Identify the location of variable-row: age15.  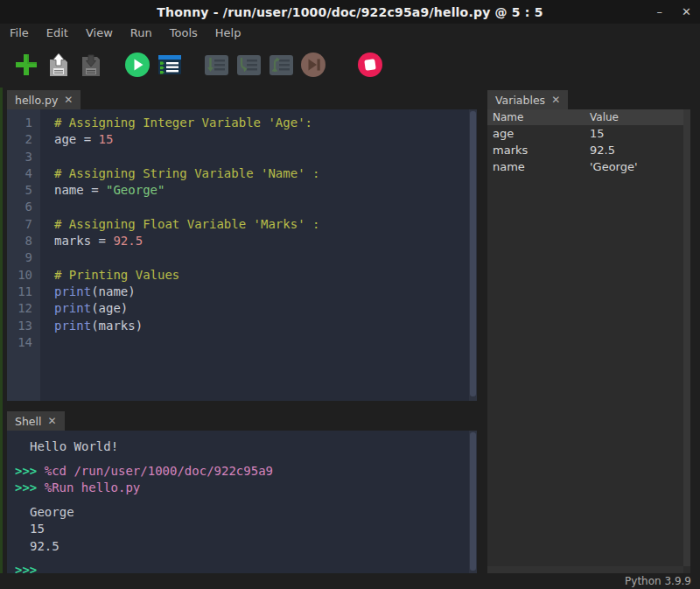
(589, 133).